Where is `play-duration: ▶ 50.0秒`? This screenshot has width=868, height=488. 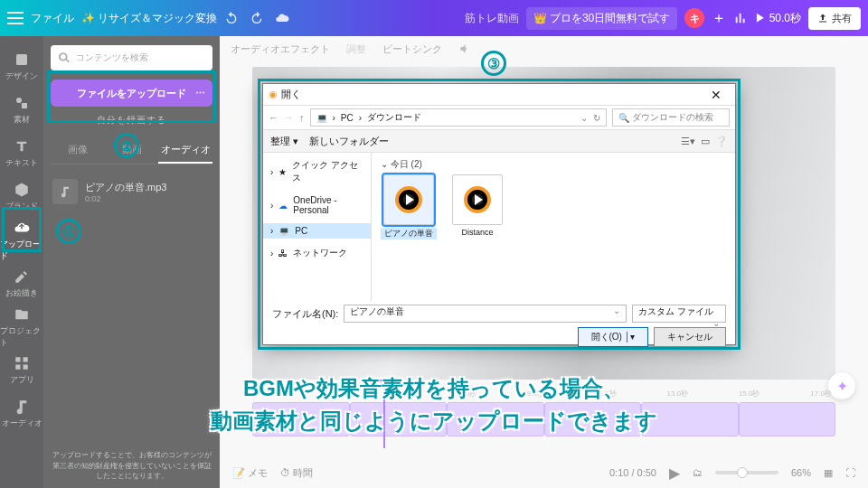 play-duration: ▶ 50.0秒 is located at coordinates (778, 18).